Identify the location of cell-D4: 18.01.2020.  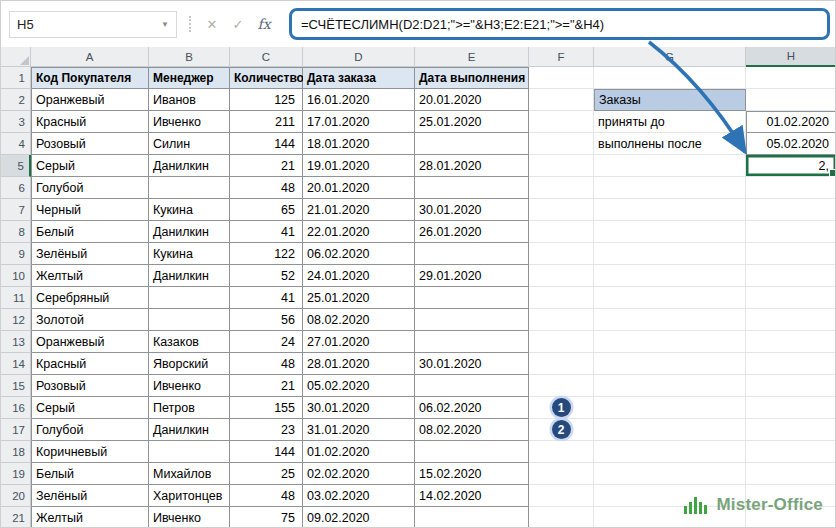
(359, 144).